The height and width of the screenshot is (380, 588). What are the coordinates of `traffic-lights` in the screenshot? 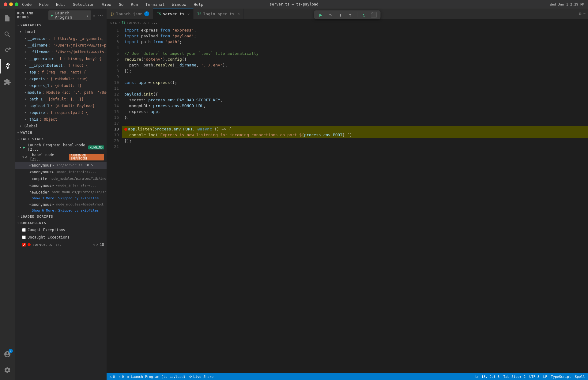 It's located at (11, 4).